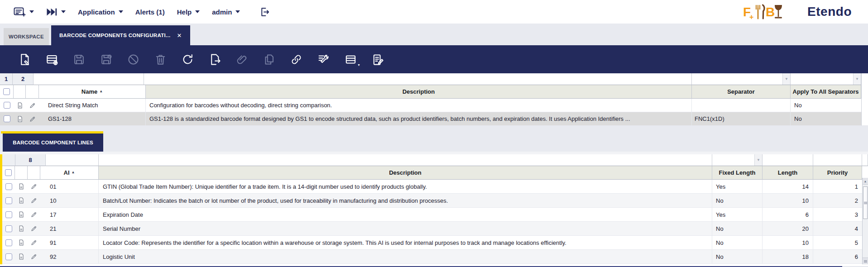  I want to click on table-row: 21Serial NumberNo204, so click(435, 229).